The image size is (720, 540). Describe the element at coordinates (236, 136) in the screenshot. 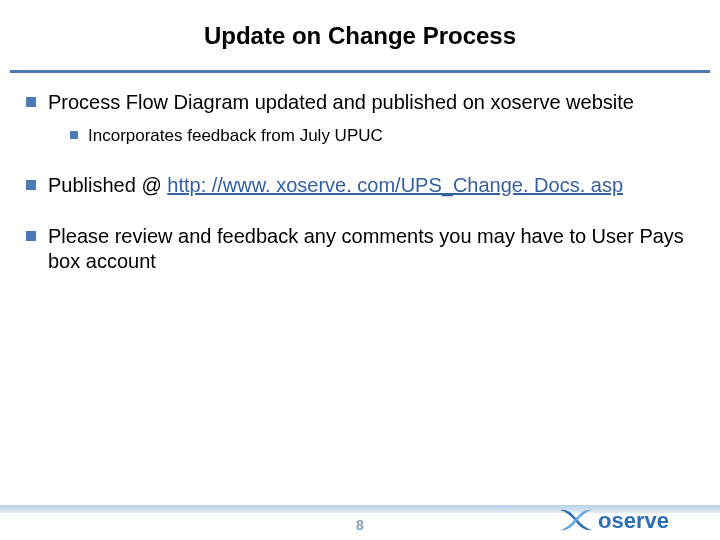

I see `sub-bullet-text: Incorporates feedback from July UPUC` at that location.